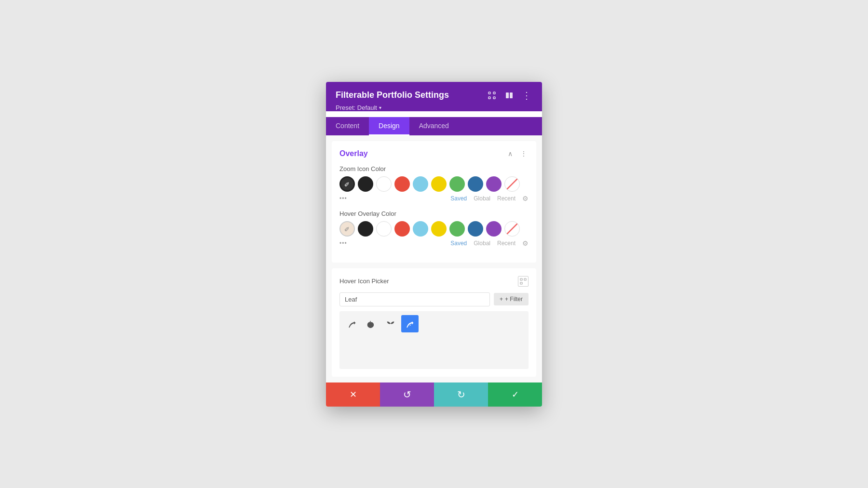  Describe the element at coordinates (380, 108) in the screenshot. I see `preset-caret-icon: ▾` at that location.